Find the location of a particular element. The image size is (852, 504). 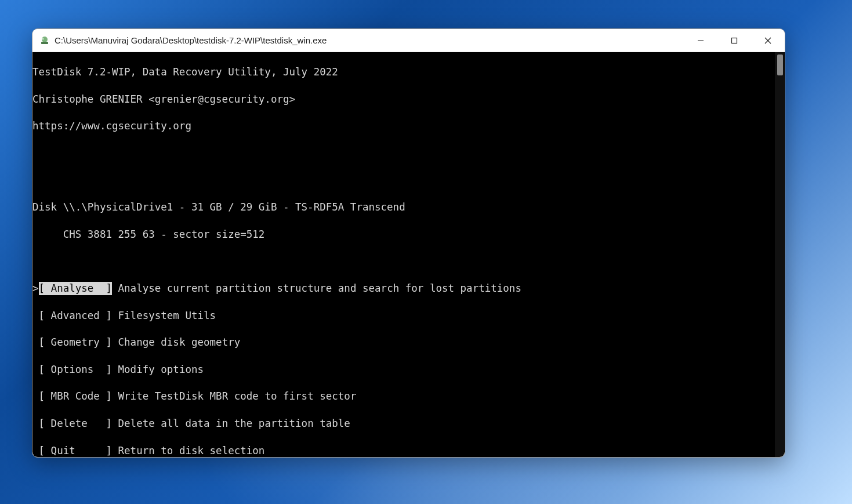

scrollbar-thumb is located at coordinates (780, 65).